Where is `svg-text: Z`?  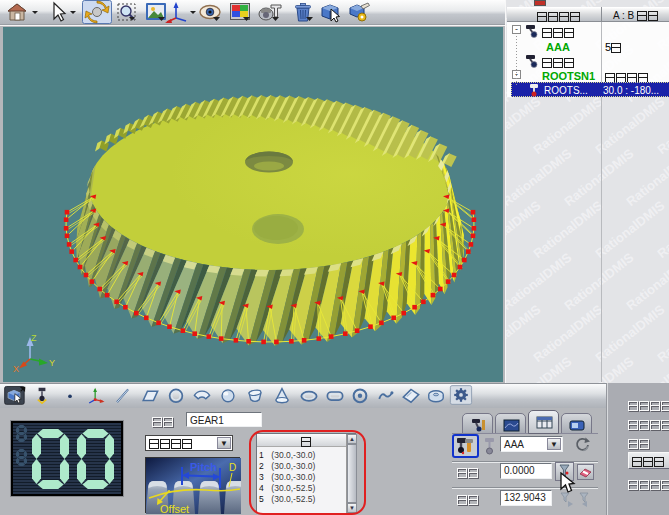 svg-text: Z is located at coordinates (34, 338).